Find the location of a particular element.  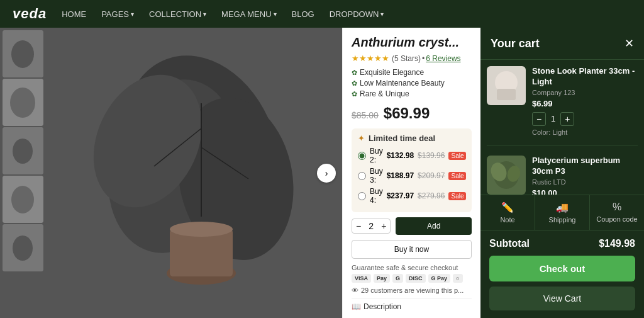

buy-now-button: Buy it now is located at coordinates (411, 249).